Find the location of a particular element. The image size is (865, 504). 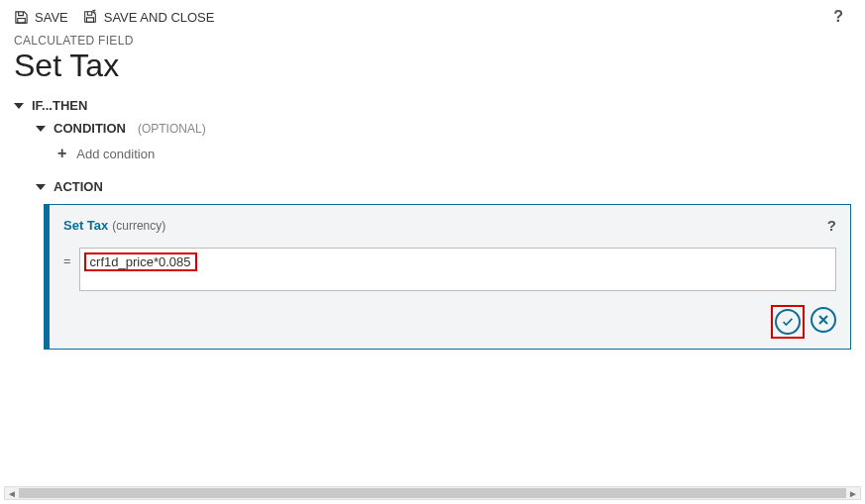

confirm-button is located at coordinates (788, 322).